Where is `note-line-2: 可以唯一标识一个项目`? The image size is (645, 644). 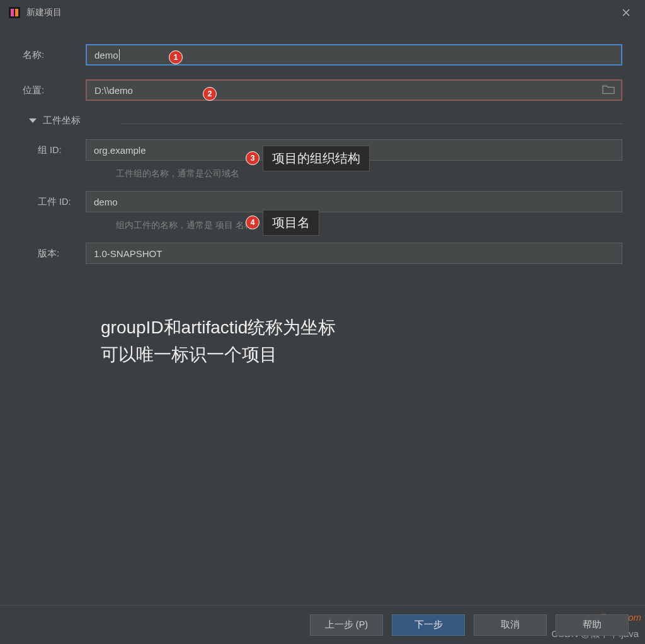
note-line-2: 可以唯一标识一个项目 is located at coordinates (218, 354).